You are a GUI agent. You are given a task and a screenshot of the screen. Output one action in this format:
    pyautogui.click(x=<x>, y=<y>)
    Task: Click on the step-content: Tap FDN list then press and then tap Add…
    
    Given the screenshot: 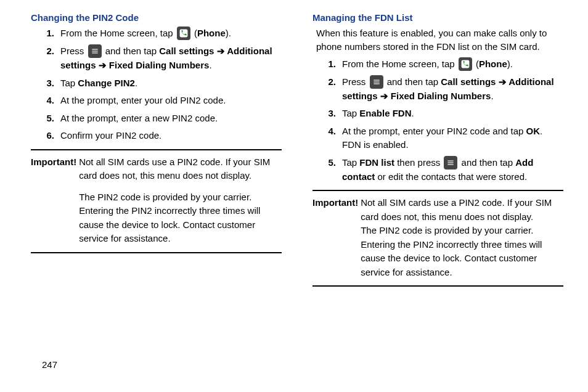 What is the action you would take?
    pyautogui.click(x=452, y=170)
    